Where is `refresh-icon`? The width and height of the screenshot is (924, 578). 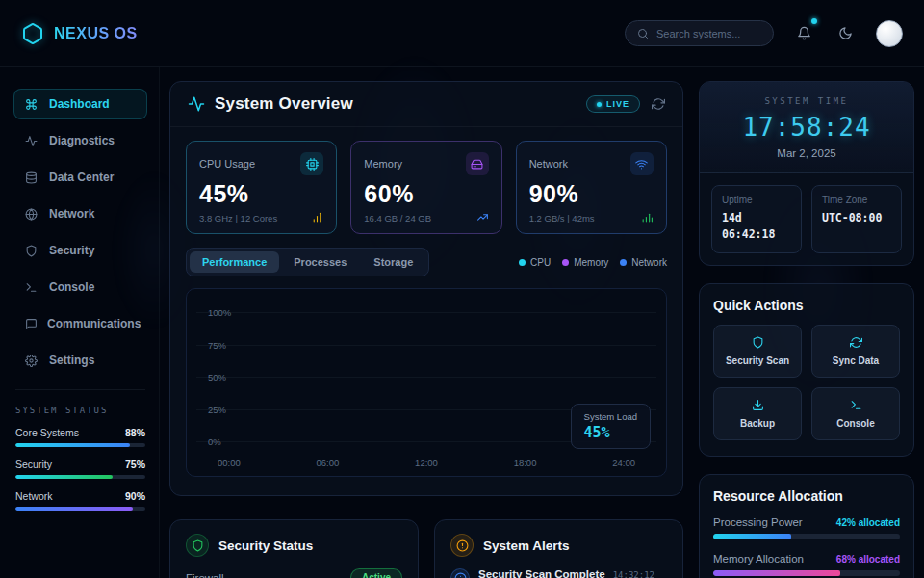
refresh-icon is located at coordinates (658, 104).